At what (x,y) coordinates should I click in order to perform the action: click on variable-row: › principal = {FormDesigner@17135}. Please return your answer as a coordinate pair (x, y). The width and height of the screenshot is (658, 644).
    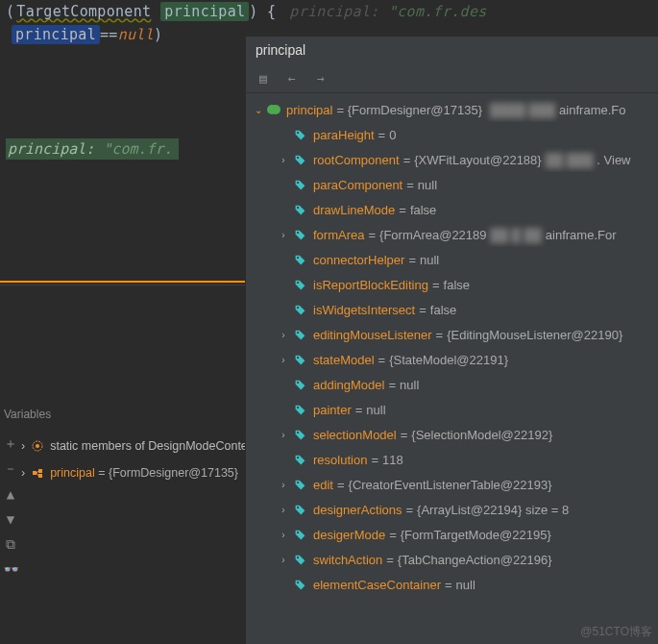
    Looking at the image, I should click on (134, 473).